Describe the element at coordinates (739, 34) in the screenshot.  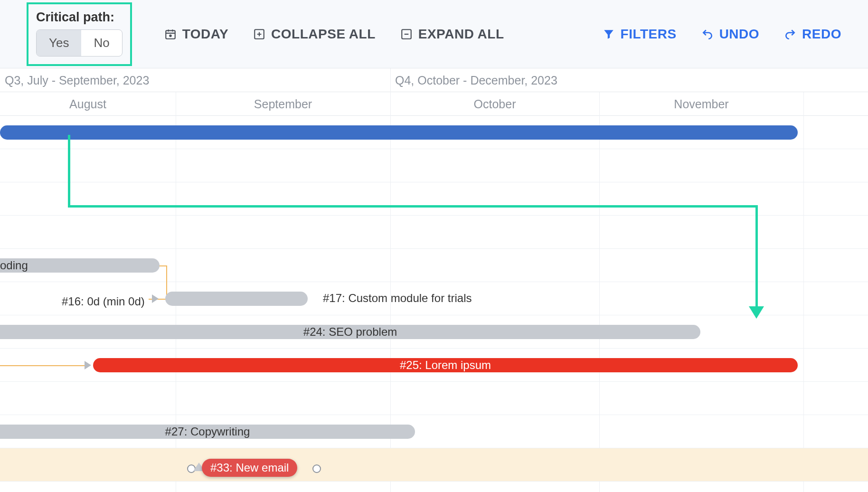
I see `undo-label: UNDO` at that location.